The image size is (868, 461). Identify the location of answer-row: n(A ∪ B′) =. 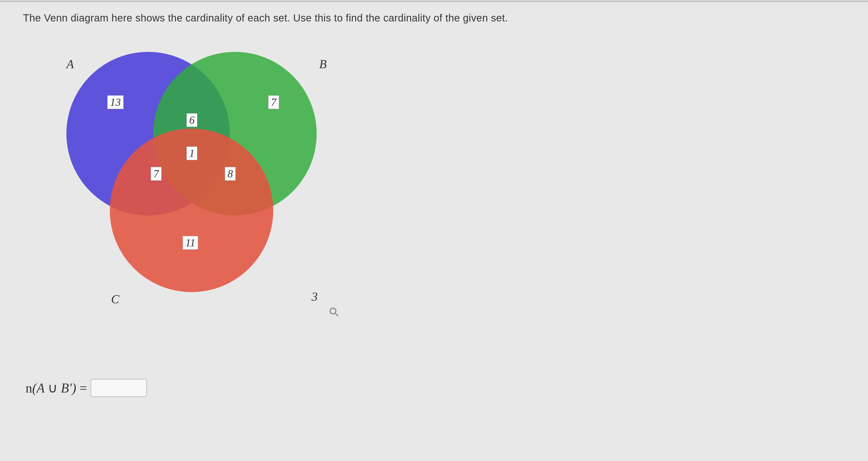
(435, 388).